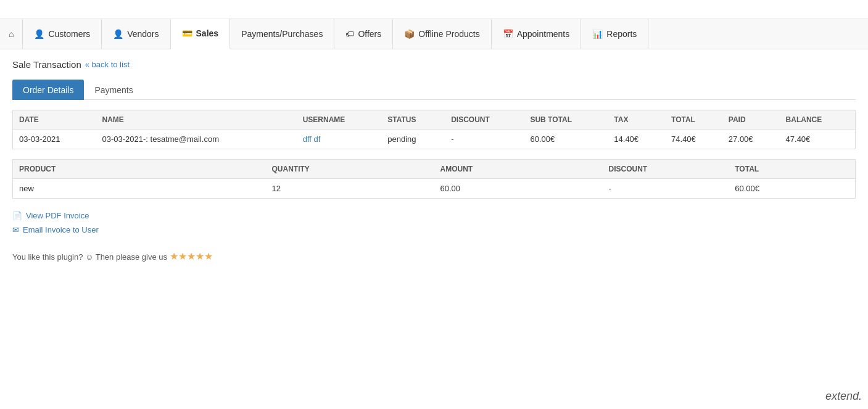  I want to click on order-status: pending, so click(413, 139).